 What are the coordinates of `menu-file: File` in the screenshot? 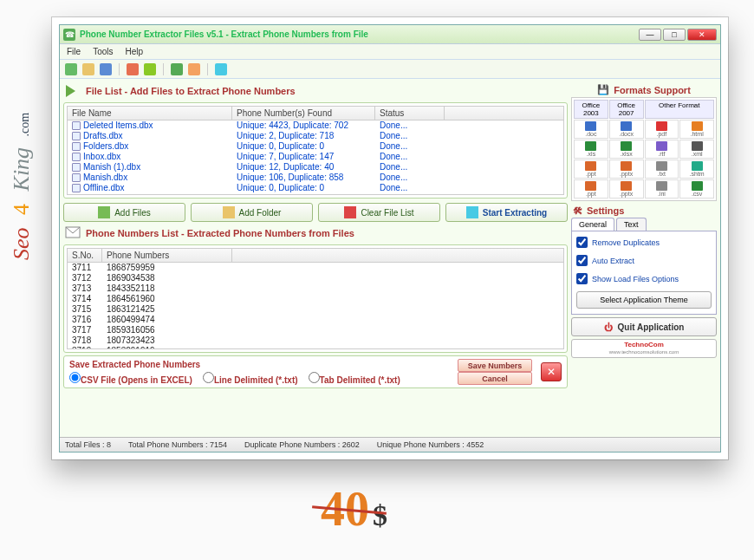 It's located at (74, 52).